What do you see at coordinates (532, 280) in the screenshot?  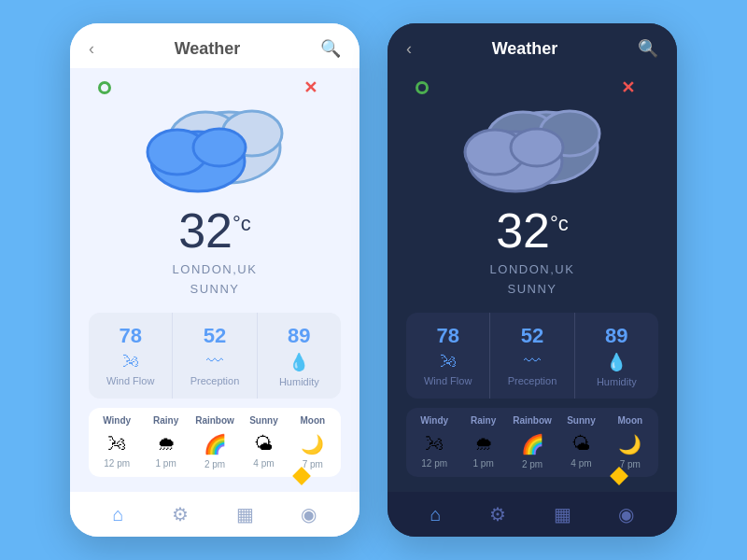 I see `dark-location-display: LONDON,UK SUNNY` at bounding box center [532, 280].